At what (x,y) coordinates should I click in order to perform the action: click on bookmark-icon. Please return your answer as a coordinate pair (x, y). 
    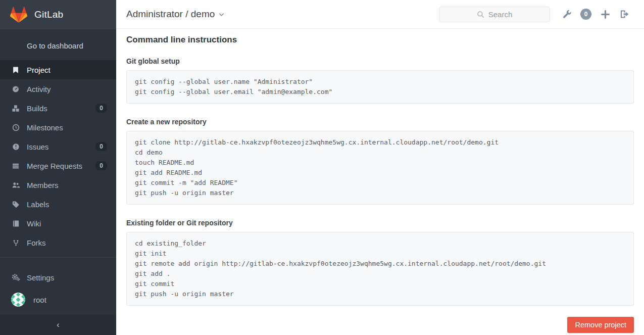
    Looking at the image, I should click on (16, 70).